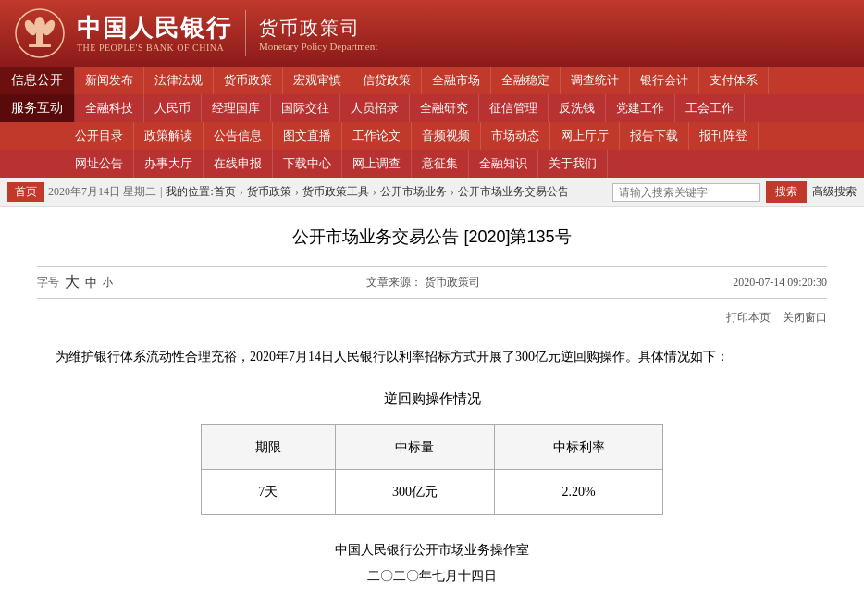 This screenshot has height=616, width=864. Describe the element at coordinates (307, 164) in the screenshot. I see `nav-downloads: 下载中心` at that location.